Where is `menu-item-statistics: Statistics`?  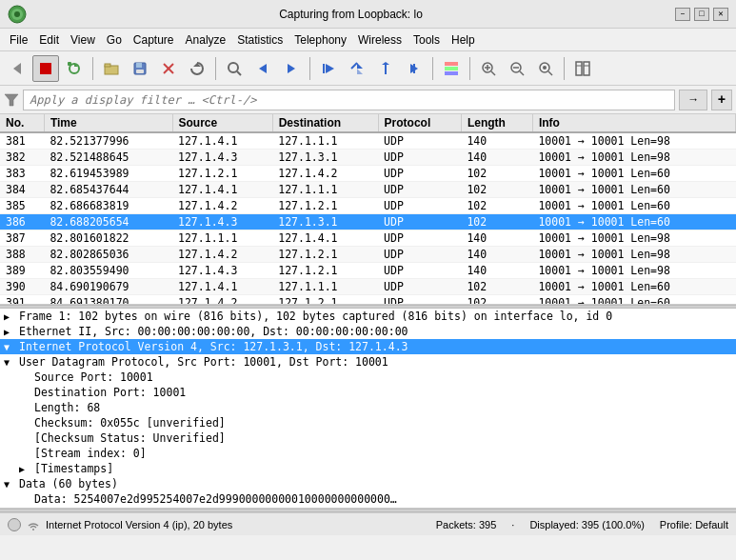
menu-item-statistics: Statistics is located at coordinates (260, 40).